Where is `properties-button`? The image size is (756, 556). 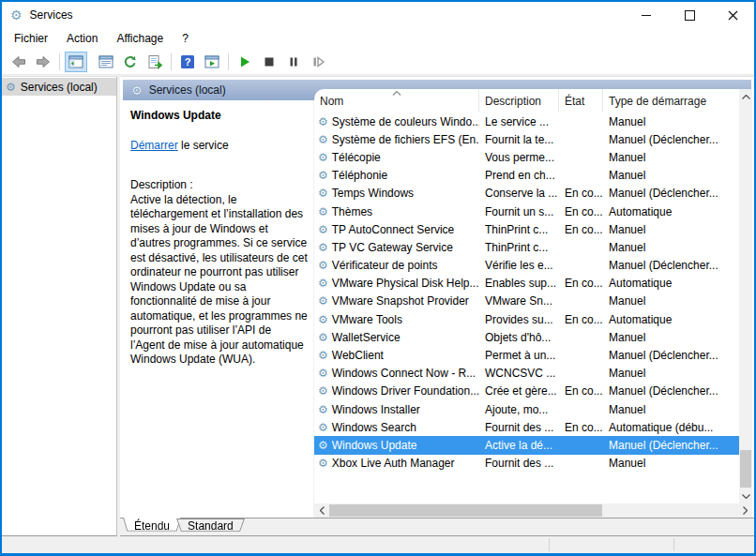 properties-button is located at coordinates (106, 62).